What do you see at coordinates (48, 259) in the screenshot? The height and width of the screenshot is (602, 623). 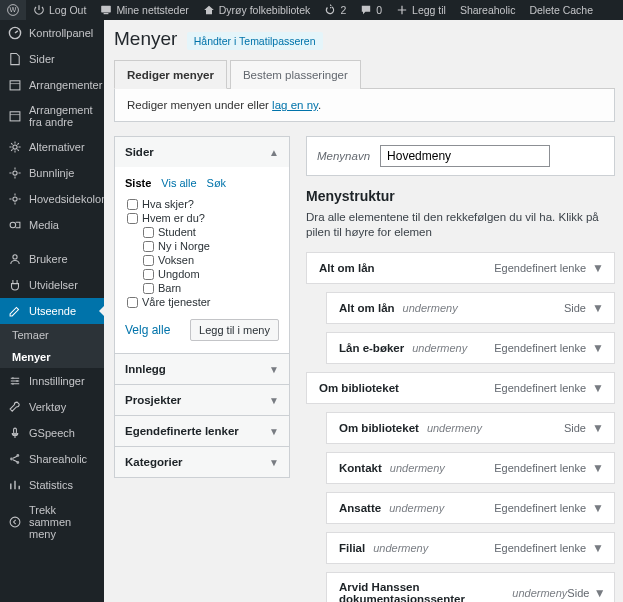 I see `menu-label: Brukere` at bounding box center [48, 259].